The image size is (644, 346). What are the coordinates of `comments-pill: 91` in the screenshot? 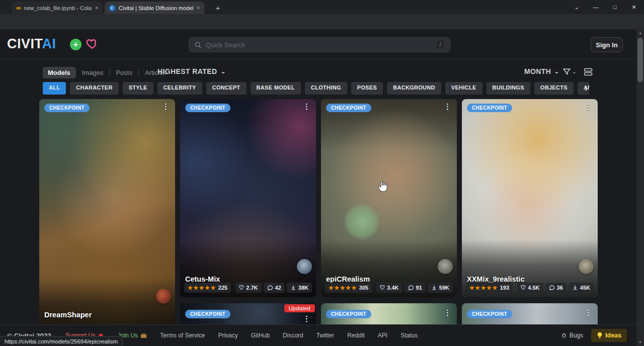 It's located at (415, 288).